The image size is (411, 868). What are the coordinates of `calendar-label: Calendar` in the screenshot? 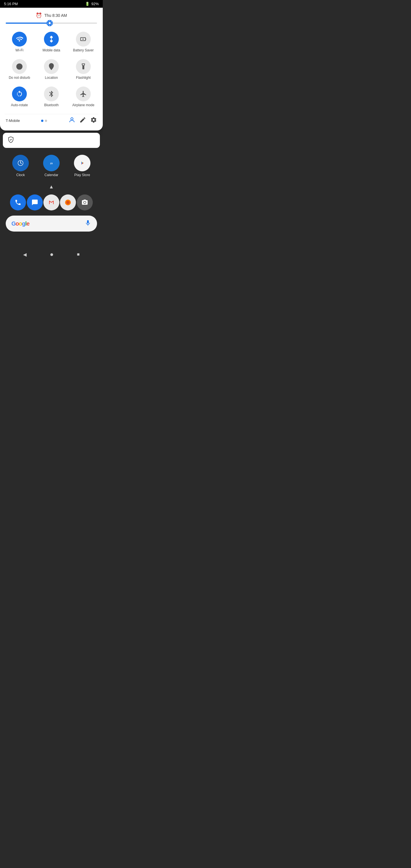 It's located at (52, 175).